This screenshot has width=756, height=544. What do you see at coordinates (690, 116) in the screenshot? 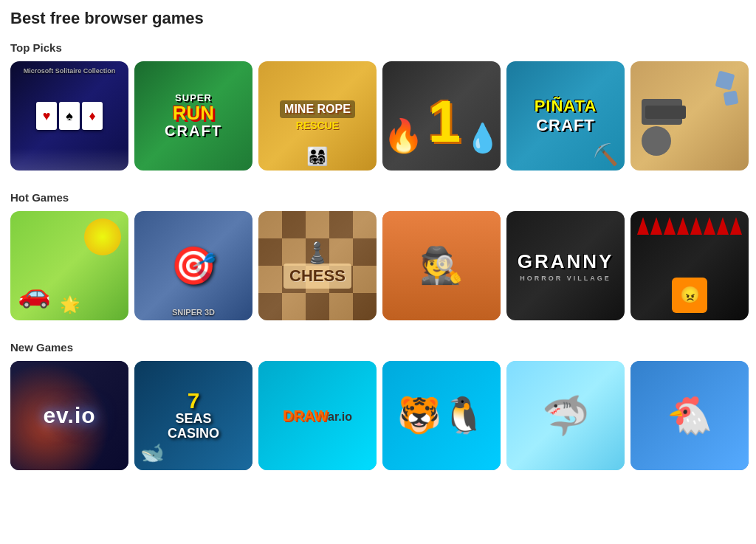
I see `game-card-cannon` at bounding box center [690, 116].